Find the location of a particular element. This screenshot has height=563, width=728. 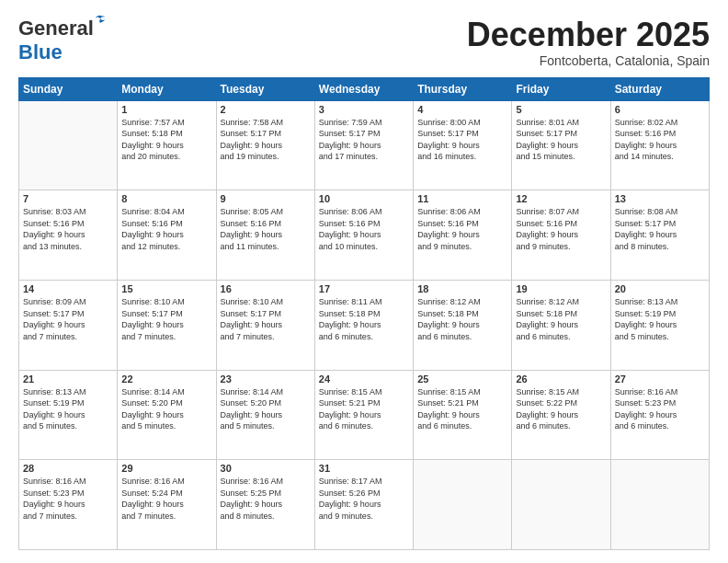

calendar-cell: 17Sunrise: 8:11 AMSunset: 5:18 PMDayligh… is located at coordinates (364, 325).